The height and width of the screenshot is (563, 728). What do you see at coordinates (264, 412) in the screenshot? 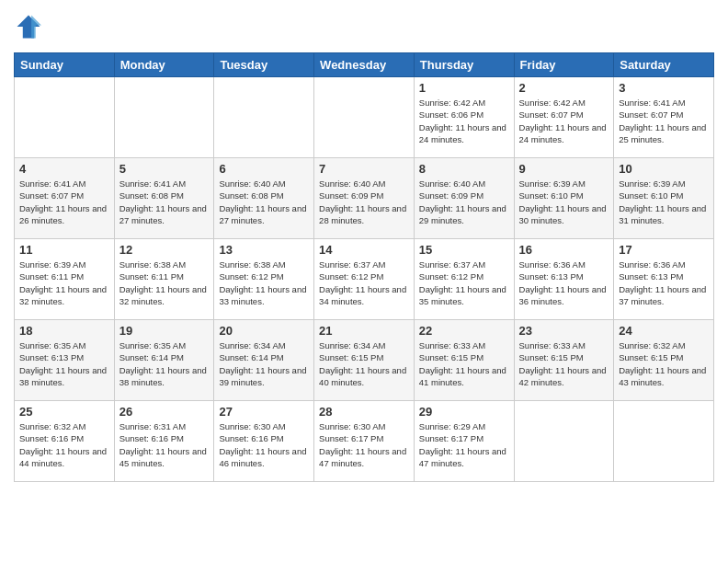
I see `day-number: 27` at bounding box center [264, 412].